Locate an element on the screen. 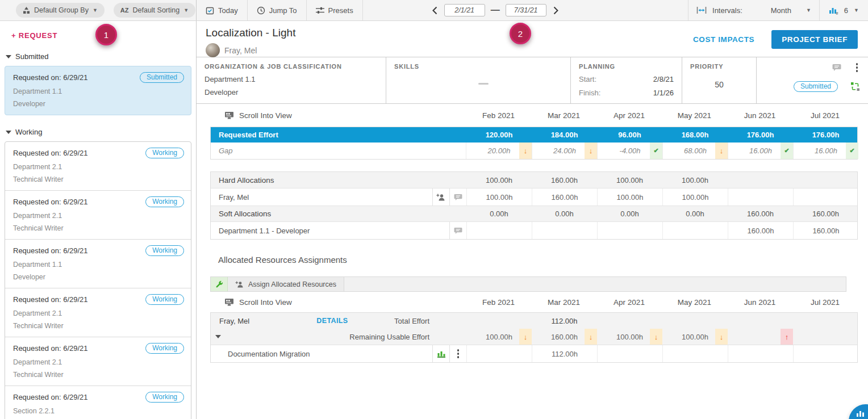  section-header-submitted: Submitted is located at coordinates (101, 57).